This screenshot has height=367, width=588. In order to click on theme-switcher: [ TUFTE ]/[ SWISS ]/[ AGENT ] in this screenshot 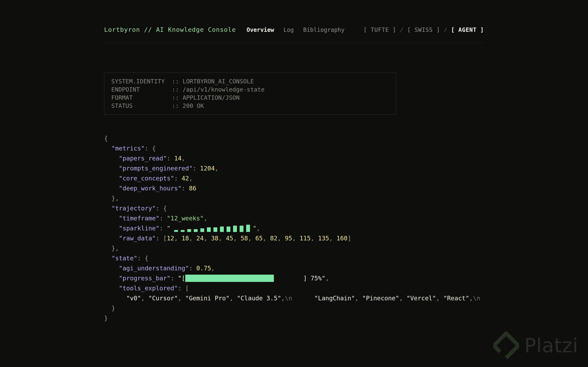, I will do `click(424, 30)`.